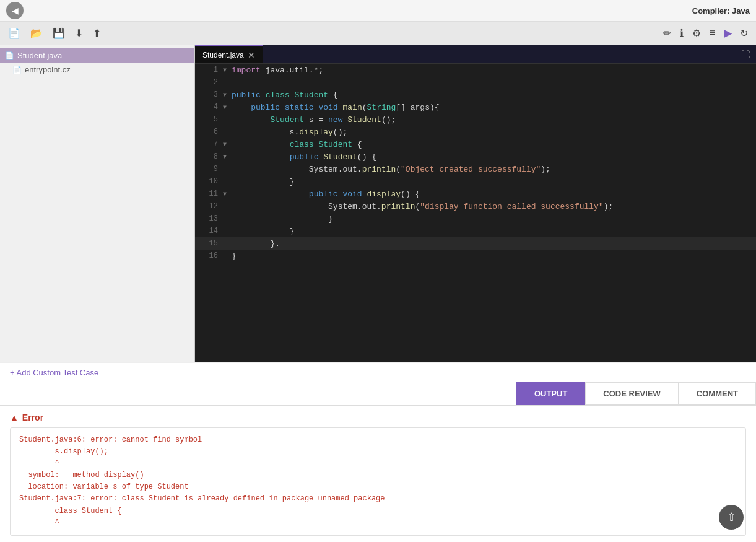  Describe the element at coordinates (745, 55) in the screenshot. I see `fullscreen-button: ⛶` at that location.